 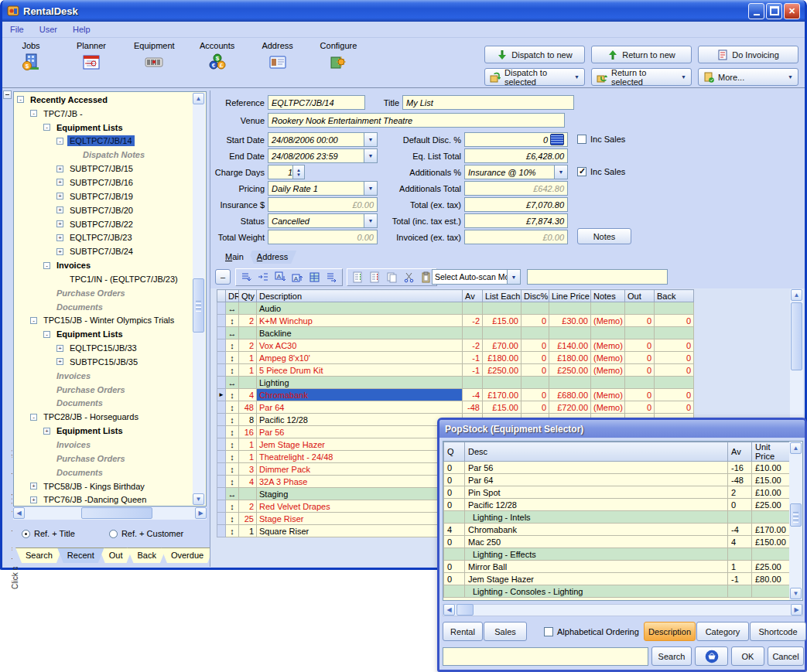 I want to click on col-av: Av, so click(x=740, y=452).